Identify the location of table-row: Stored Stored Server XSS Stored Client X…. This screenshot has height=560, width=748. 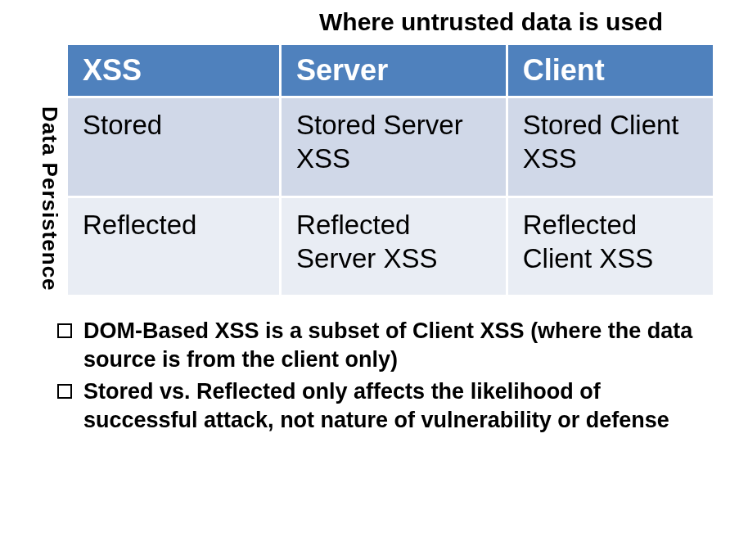
(390, 147).